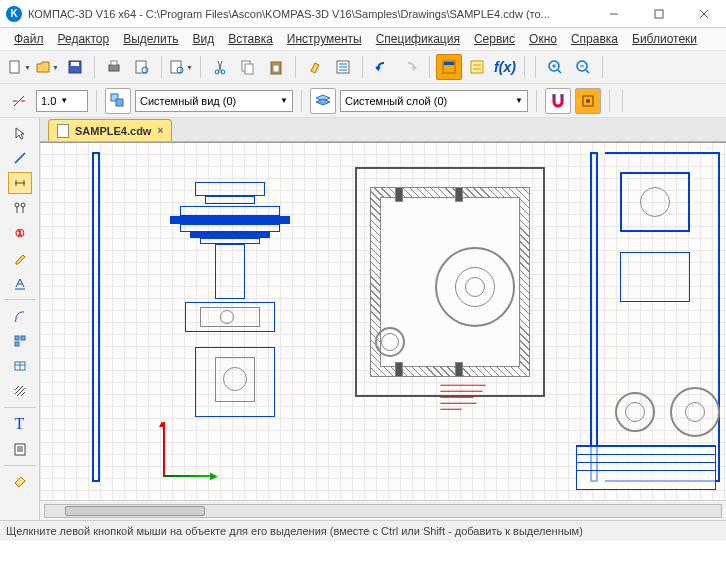 The width and height of the screenshot is (726, 561). Describe the element at coordinates (160, 130) in the screenshot. I see `tab-close-icon: ×` at that location.